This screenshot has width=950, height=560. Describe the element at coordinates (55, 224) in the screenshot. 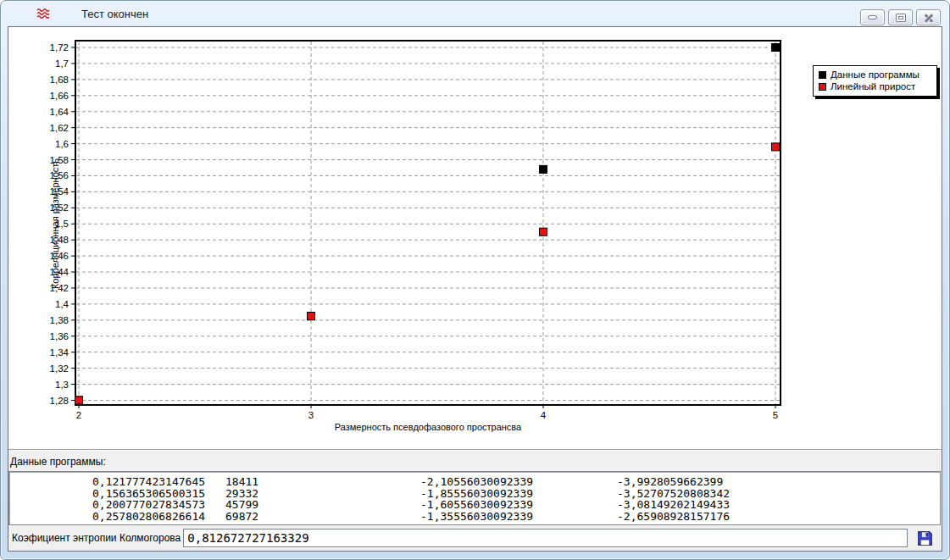

I see `y-axis-title: Корреляционная размерность` at that location.